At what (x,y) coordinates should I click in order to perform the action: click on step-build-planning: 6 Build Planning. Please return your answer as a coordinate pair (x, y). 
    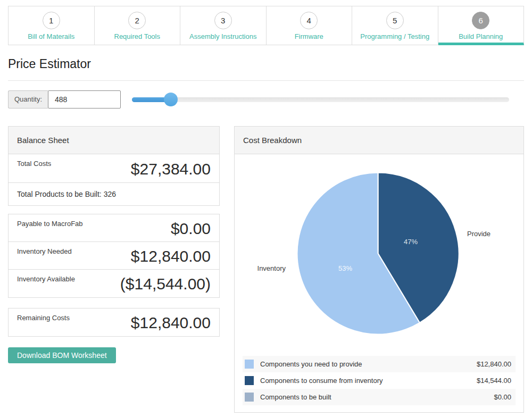
    Looking at the image, I should click on (481, 26).